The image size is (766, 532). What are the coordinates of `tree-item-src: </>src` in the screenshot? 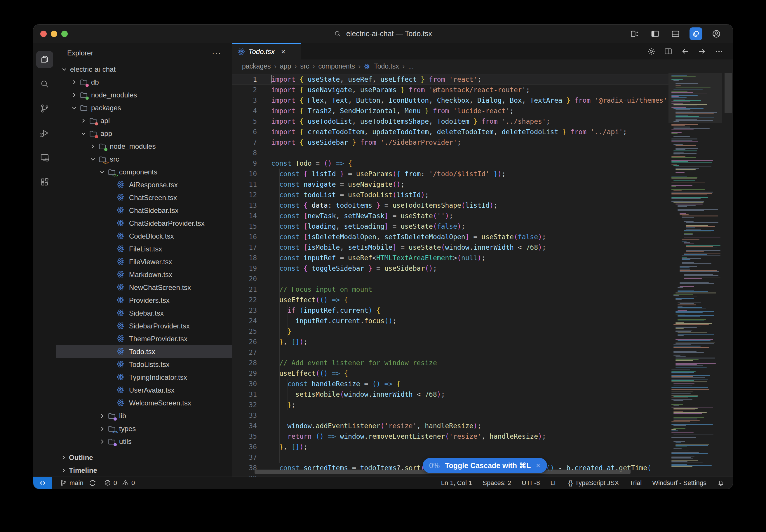 It's located at (144, 159).